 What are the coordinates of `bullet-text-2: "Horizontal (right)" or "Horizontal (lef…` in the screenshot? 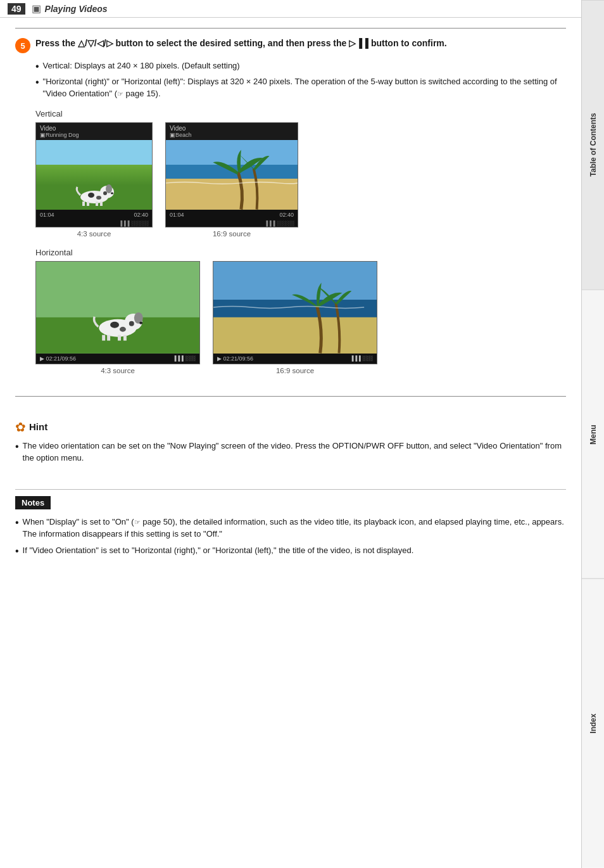 It's located at (305, 87).